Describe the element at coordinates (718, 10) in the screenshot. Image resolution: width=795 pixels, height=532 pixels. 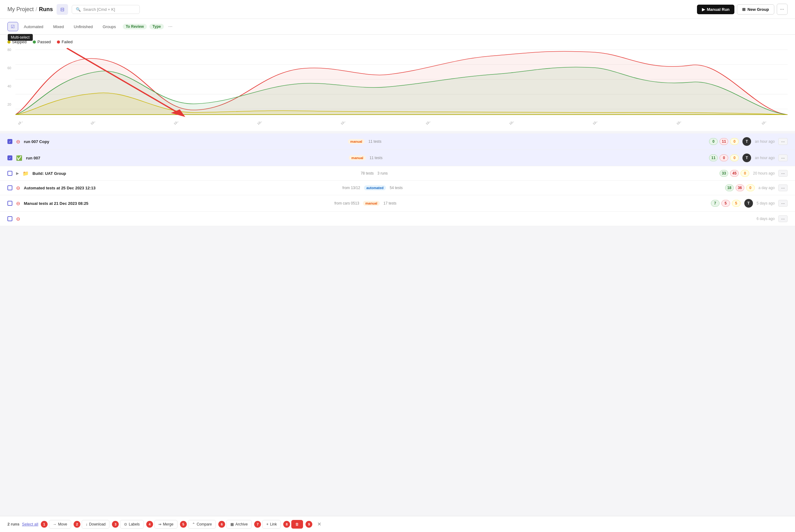
I see `manual-run-label: Manual Run` at that location.